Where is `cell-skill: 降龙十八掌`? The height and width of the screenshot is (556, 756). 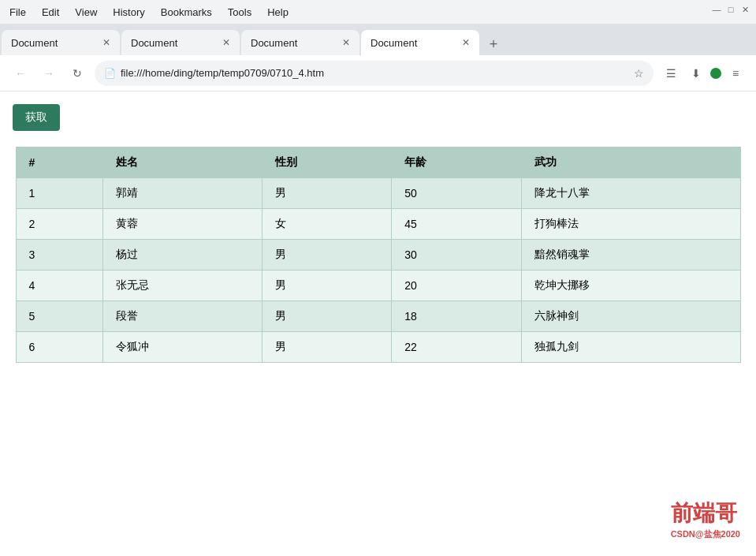
cell-skill: 降龙十八掌 is located at coordinates (631, 194).